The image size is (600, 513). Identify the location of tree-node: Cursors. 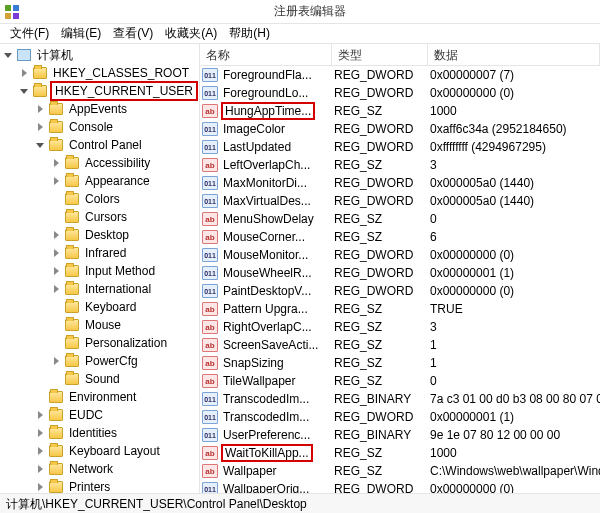
(100, 217).